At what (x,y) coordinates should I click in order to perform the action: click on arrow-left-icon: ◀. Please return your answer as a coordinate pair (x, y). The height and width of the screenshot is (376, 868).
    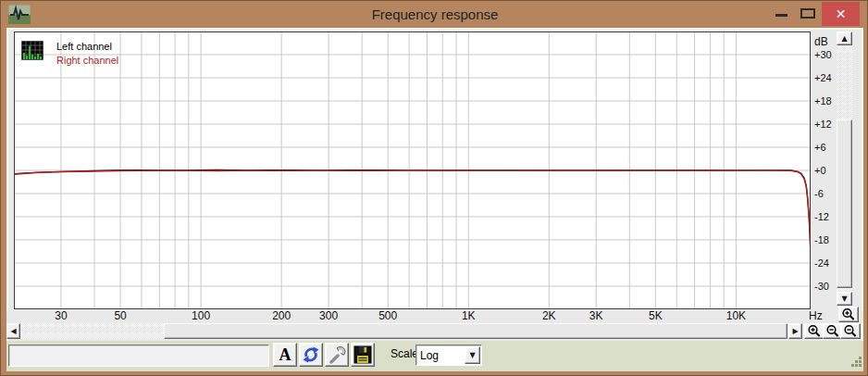
    Looking at the image, I should click on (13, 332).